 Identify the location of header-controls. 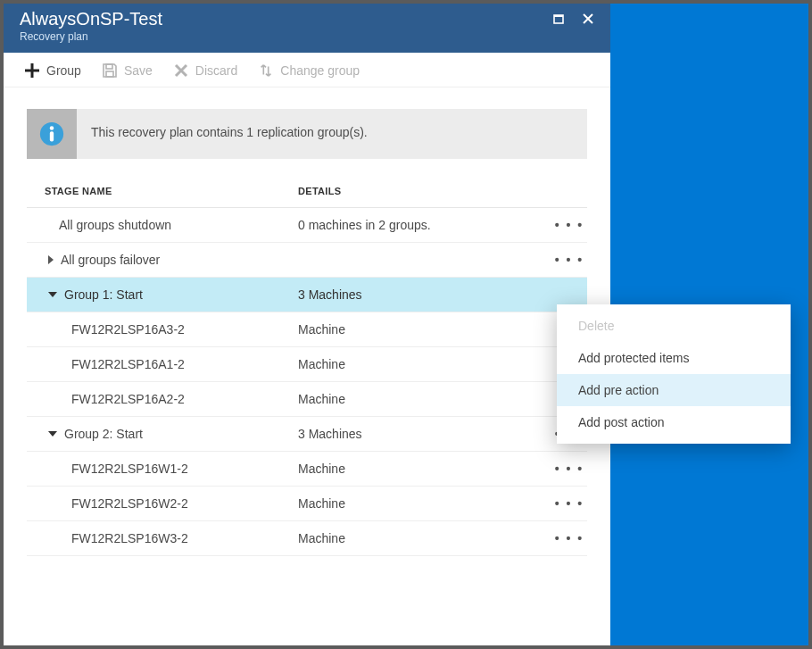
(574, 18).